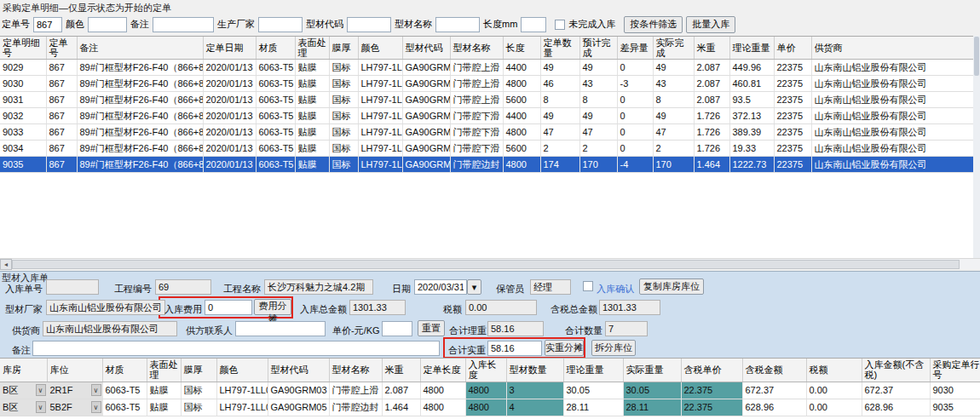 This screenshot has height=419, width=980. Describe the element at coordinates (977, 146) in the screenshot. I see `vertical-scrollbar` at that location.